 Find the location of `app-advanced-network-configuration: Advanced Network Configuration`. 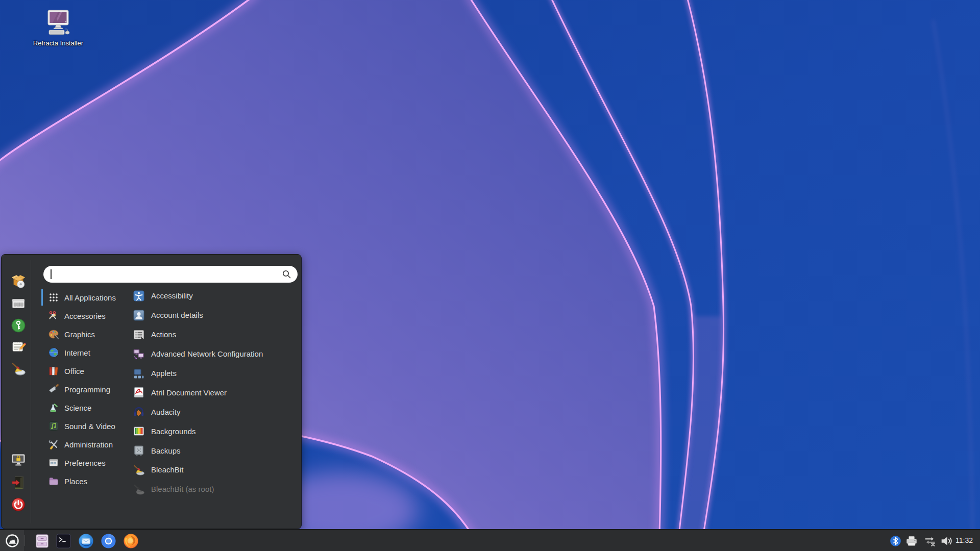

app-advanced-network-configuration: Advanced Network Configuration is located at coordinates (216, 354).